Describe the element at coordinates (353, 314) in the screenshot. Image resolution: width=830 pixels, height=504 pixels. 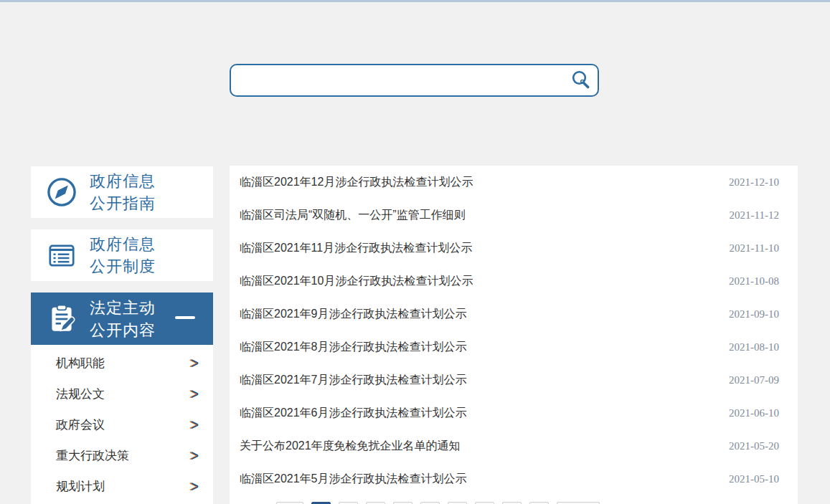
I see `document-link: 临淄区2021年9月涉企行政执法检查计划公示` at that location.